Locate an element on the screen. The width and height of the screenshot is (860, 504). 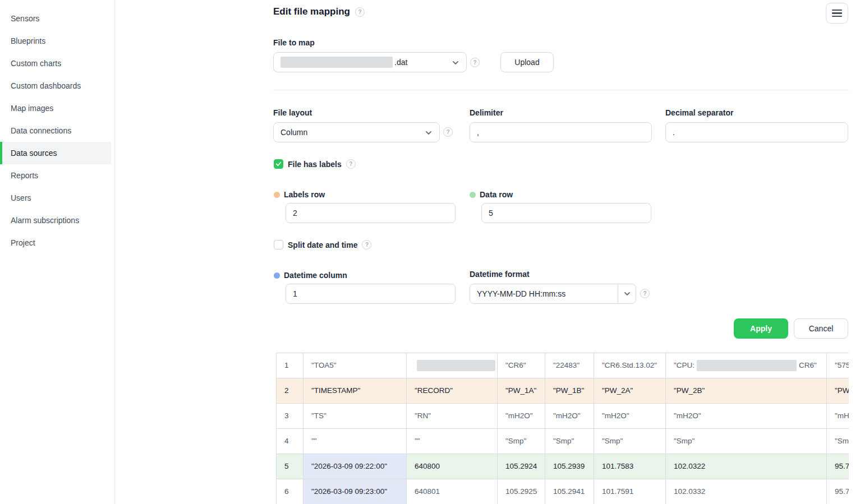
table-cell: "2026-03-09 09:23:00" is located at coordinates (355, 492).